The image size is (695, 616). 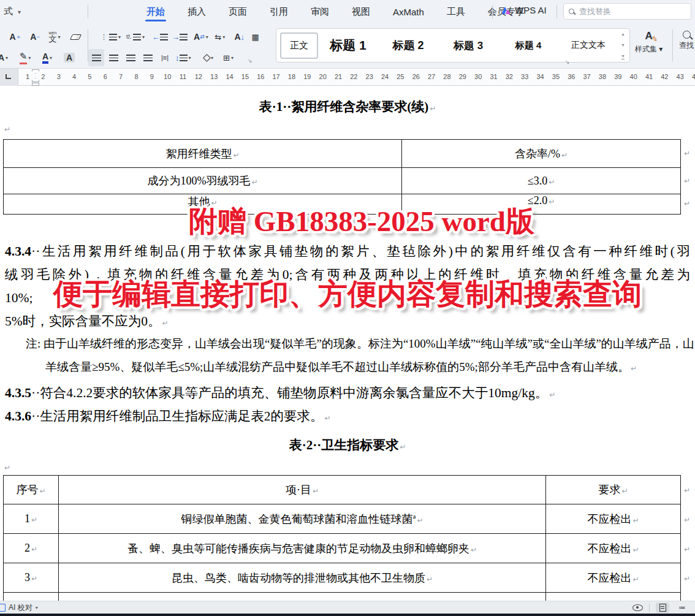 What do you see at coordinates (197, 12) in the screenshot?
I see `tab-insert: 插入` at bounding box center [197, 12].